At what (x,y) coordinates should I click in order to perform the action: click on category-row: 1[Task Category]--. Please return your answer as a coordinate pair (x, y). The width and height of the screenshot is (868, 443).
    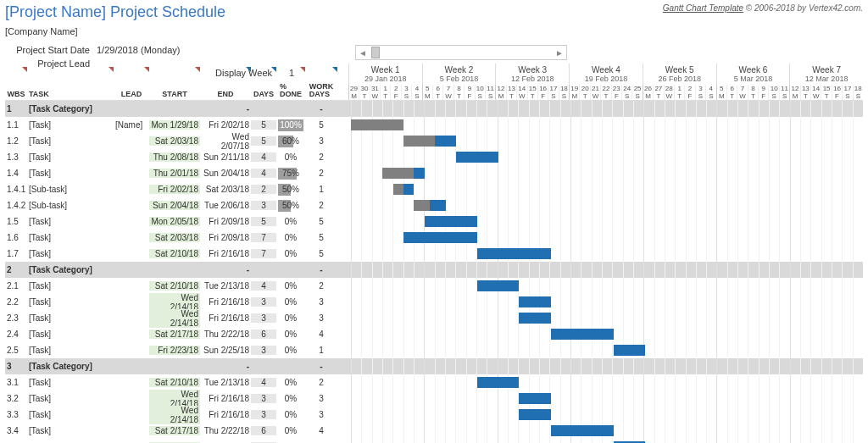
    Looking at the image, I should click on (434, 108).